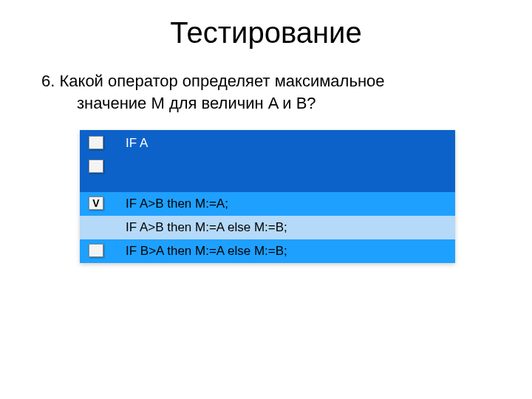 This screenshot has width=532, height=399. Describe the element at coordinates (96, 203) in the screenshot. I see `checkbox: V` at that location.